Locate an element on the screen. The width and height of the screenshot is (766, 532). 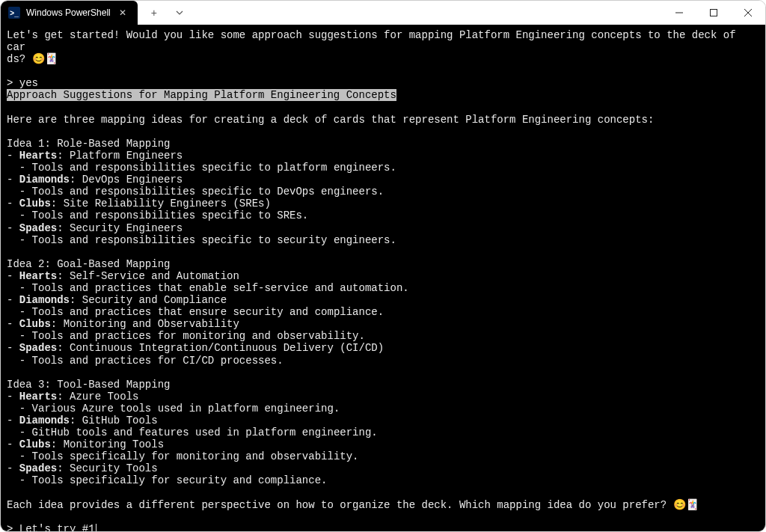
text-line: Here are three mapping ideas for creatin… is located at coordinates (331, 120).